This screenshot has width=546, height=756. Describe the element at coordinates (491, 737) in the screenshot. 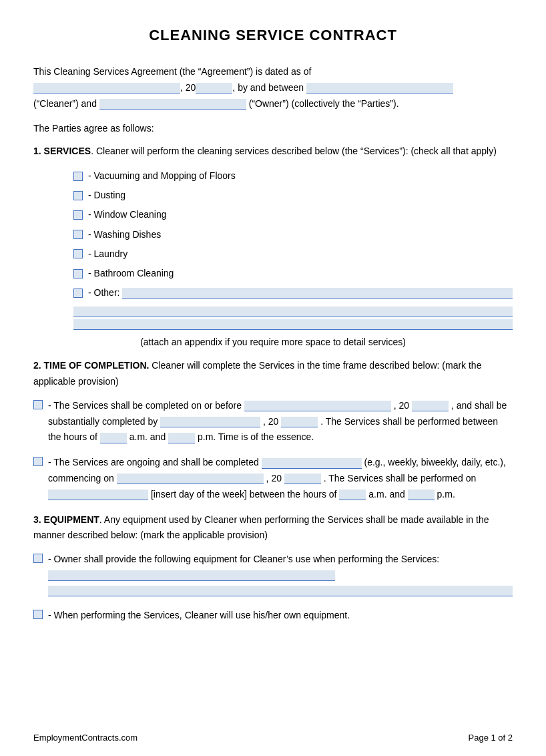

I see `footer-right: Page 1 of 2` at that location.